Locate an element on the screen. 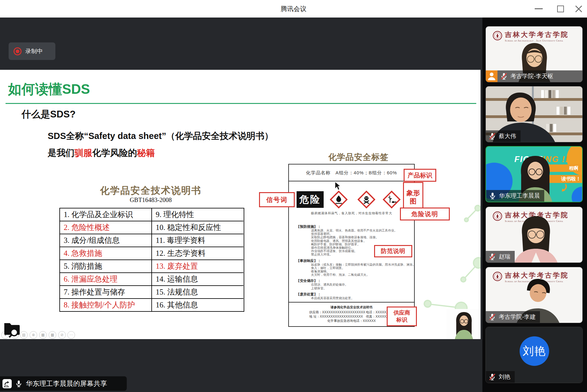  list-item: 8. 接触控制/个人防护 is located at coordinates (106, 305).